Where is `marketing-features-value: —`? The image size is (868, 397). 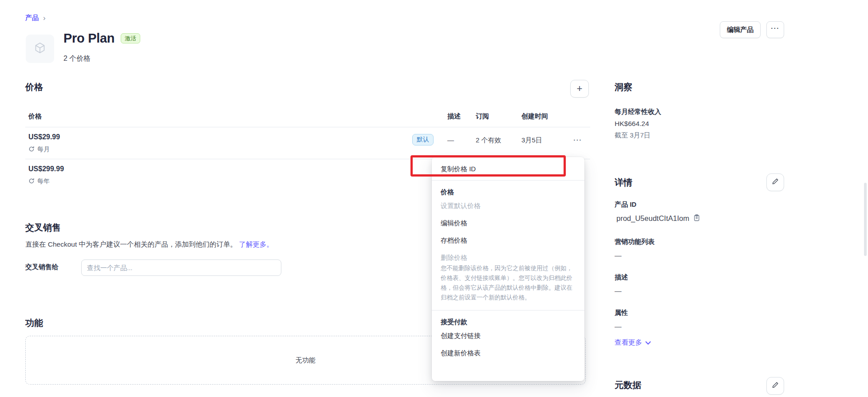
marketing-features-value: — is located at coordinates (618, 255).